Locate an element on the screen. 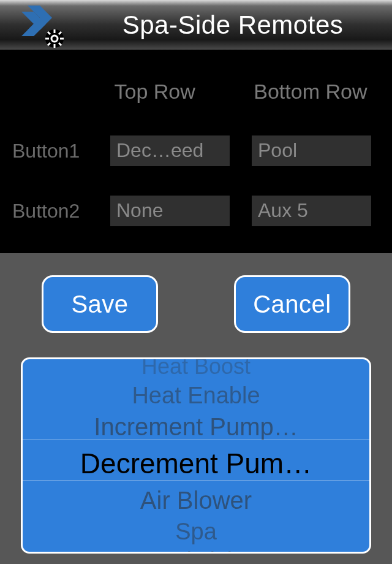  picker-option: Spa is located at coordinates (196, 532).